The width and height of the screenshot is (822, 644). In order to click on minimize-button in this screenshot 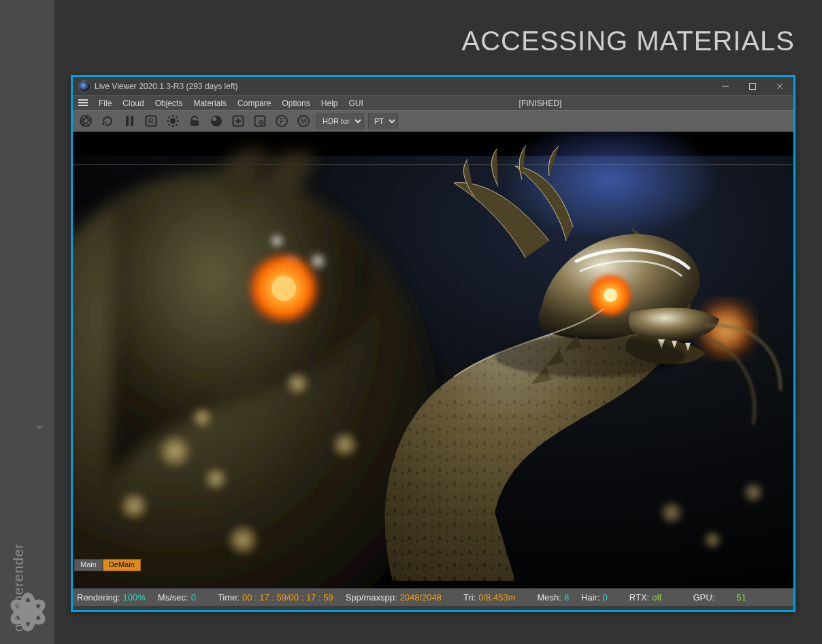, I will do `click(725, 86)`.